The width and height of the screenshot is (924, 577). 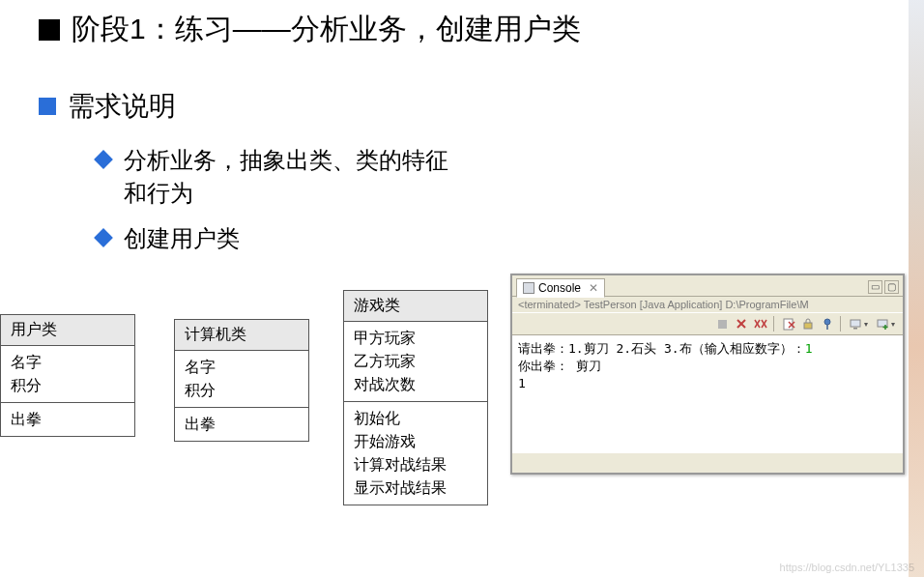 What do you see at coordinates (707, 349) in the screenshot?
I see `output-line: 请出拳：1.剪刀 2.石头 3.布（输入相应数字）：1` at bounding box center [707, 349].